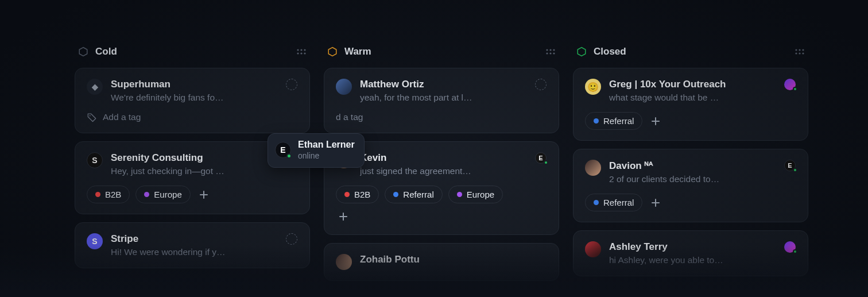  I want to click on kanban-card: Ashley Terryhi Ashley, were you able to…, so click(691, 253).